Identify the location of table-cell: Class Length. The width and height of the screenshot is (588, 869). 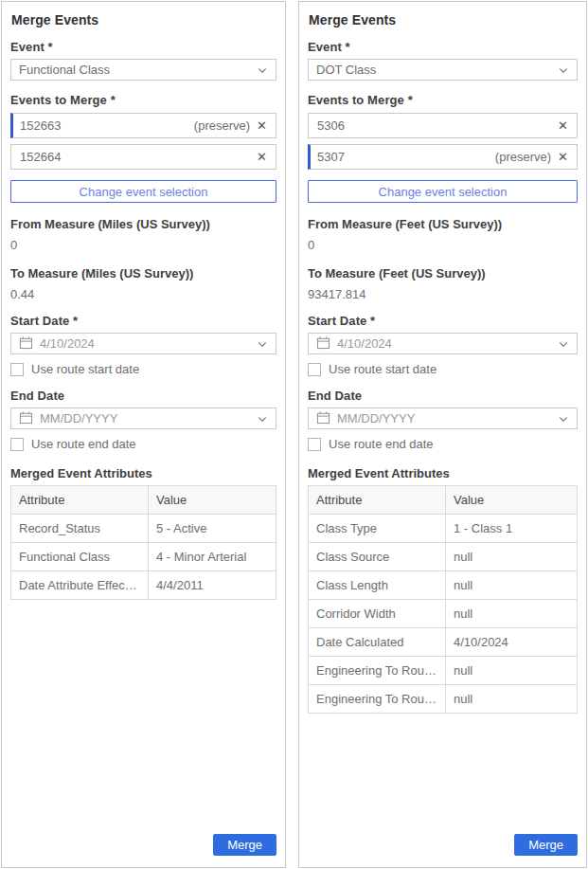
(377, 586).